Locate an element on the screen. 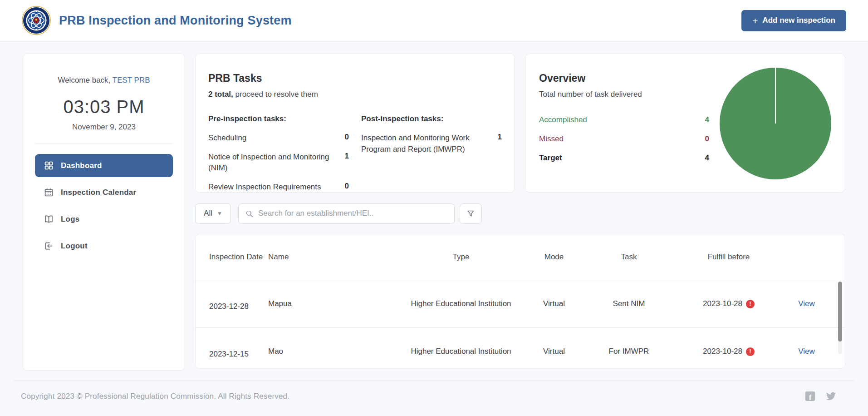  table-header-row: Inspection Date Name Type Mode Task Fulf… is located at coordinates (520, 257).